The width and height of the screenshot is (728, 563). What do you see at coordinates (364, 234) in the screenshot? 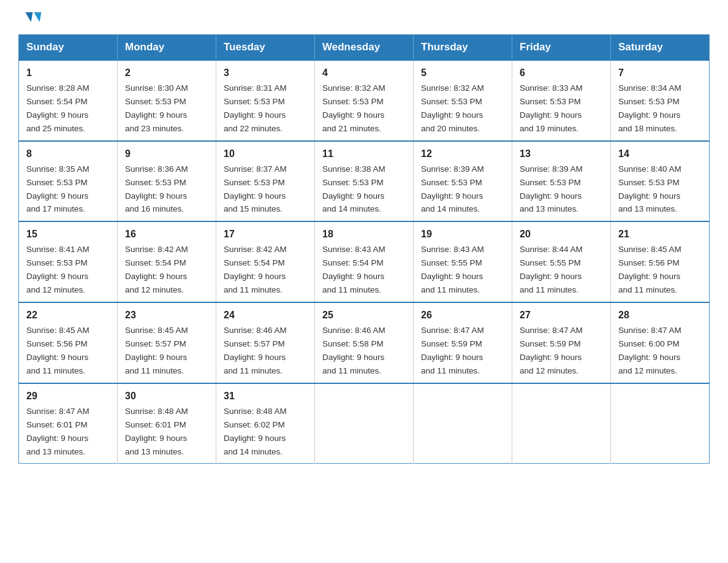
I see `day-number: 18` at bounding box center [364, 234].